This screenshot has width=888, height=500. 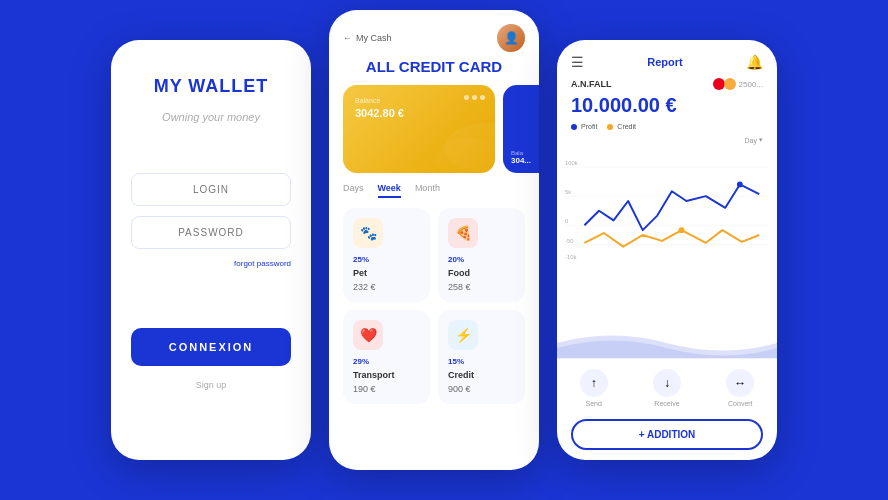 What do you see at coordinates (434, 34) in the screenshot?
I see `cards-header: ← My Cash 👤` at bounding box center [434, 34].